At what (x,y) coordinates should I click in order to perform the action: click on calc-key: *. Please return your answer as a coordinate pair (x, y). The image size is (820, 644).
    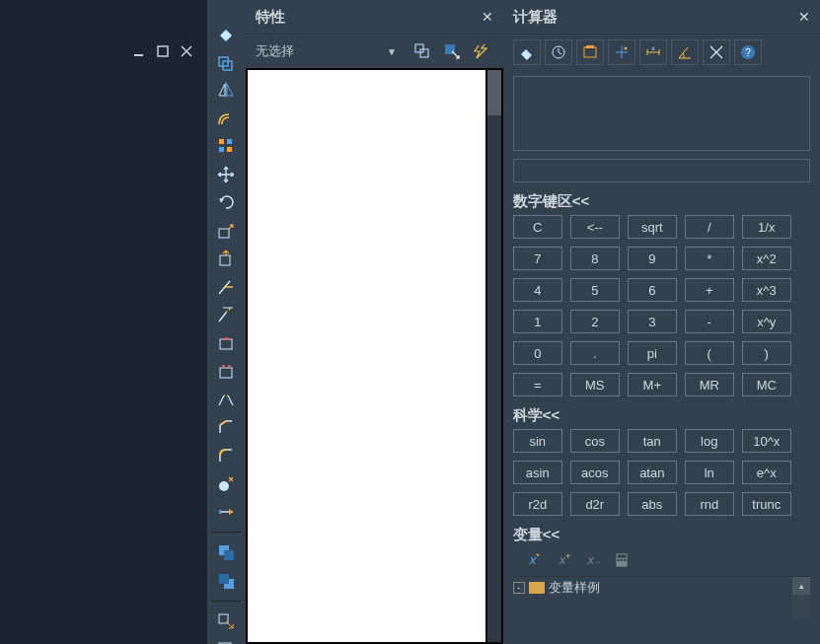
    Looking at the image, I should click on (709, 258).